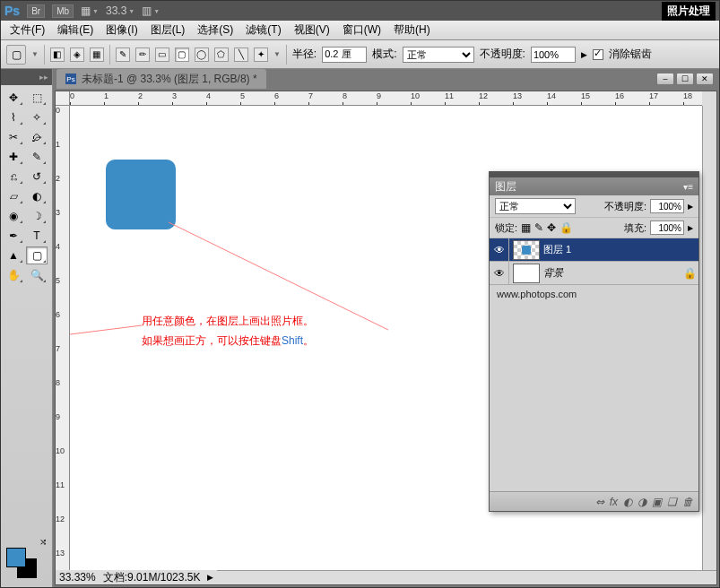 The image size is (720, 588). Describe the element at coordinates (117, 11) in the screenshot. I see `zoom-value: 33.3` at that location.